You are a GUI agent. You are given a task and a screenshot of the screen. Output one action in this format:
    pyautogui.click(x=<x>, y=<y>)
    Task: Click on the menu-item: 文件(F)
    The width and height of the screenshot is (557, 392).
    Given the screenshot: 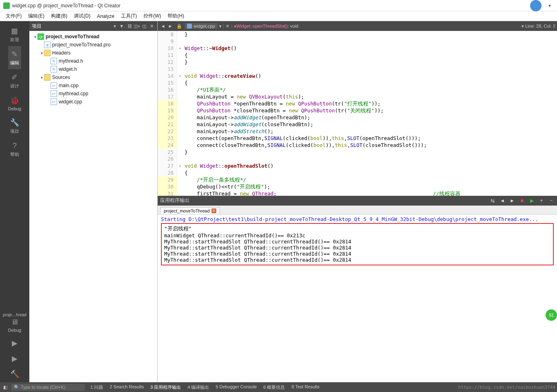 What is the action you would take?
    pyautogui.click(x=14, y=16)
    